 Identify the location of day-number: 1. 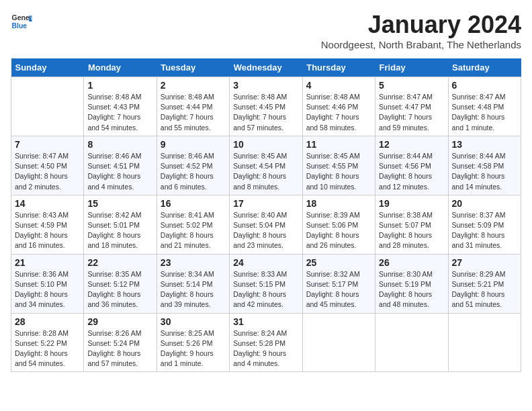
(120, 85).